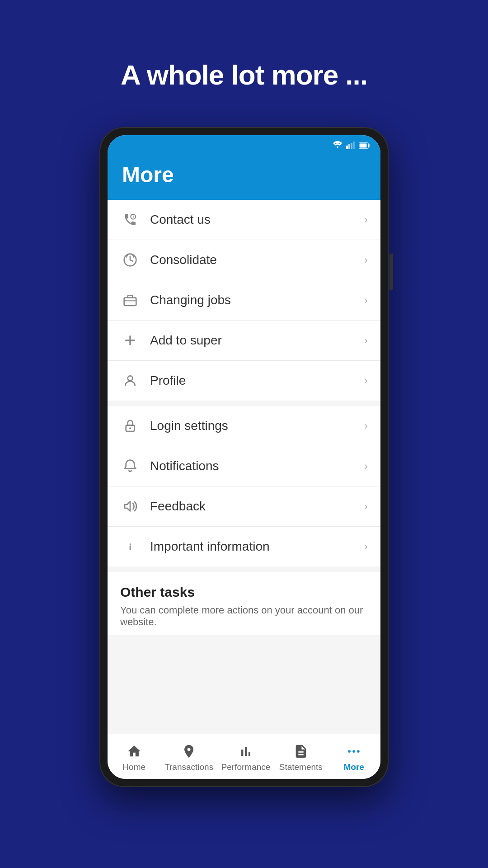 The width and height of the screenshot is (488, 868). What do you see at coordinates (244, 486) in the screenshot?
I see `menu-section-2: Login settings › Notifications ›` at bounding box center [244, 486].